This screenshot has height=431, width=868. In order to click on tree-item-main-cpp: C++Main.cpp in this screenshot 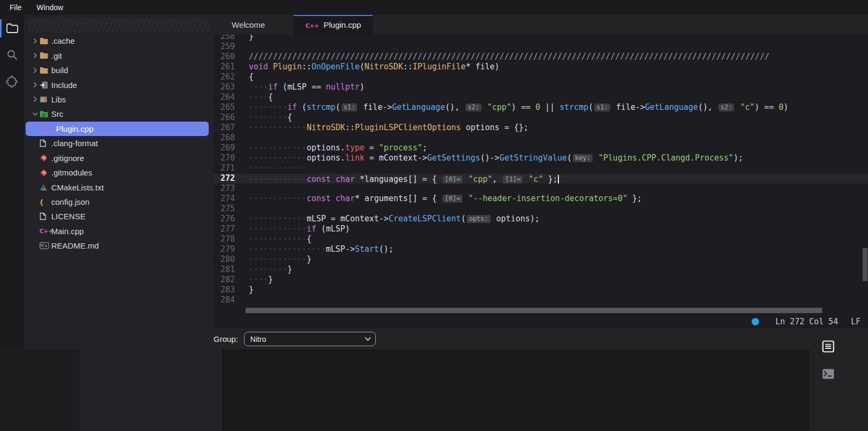, I will do `click(119, 232)`.